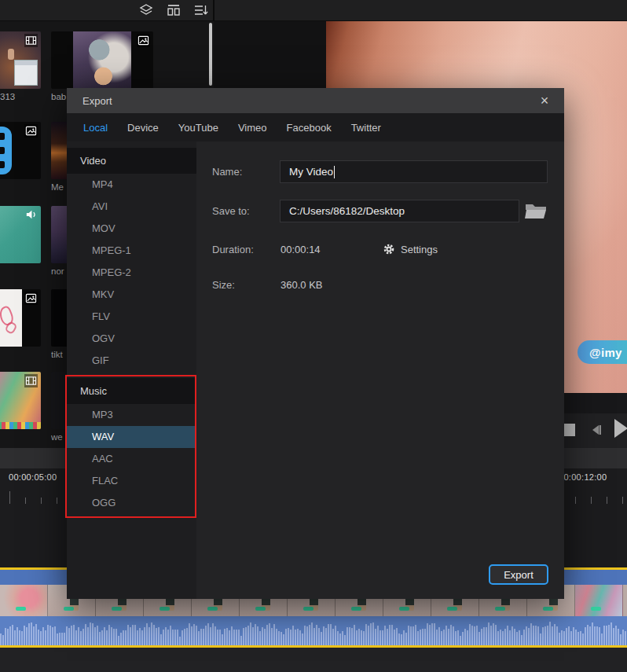 The width and height of the screenshot is (627, 672). I want to click on duration-value: 00:00:14, so click(300, 250).